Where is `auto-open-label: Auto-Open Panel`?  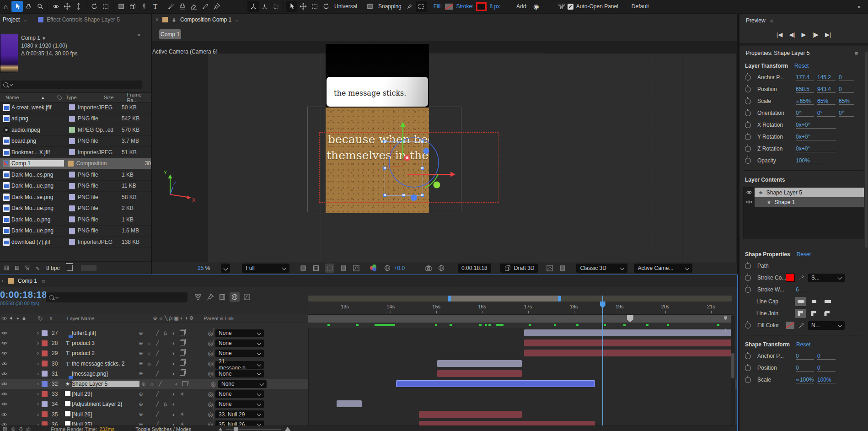
auto-open-label: Auto-Open Panel is located at coordinates (597, 6).